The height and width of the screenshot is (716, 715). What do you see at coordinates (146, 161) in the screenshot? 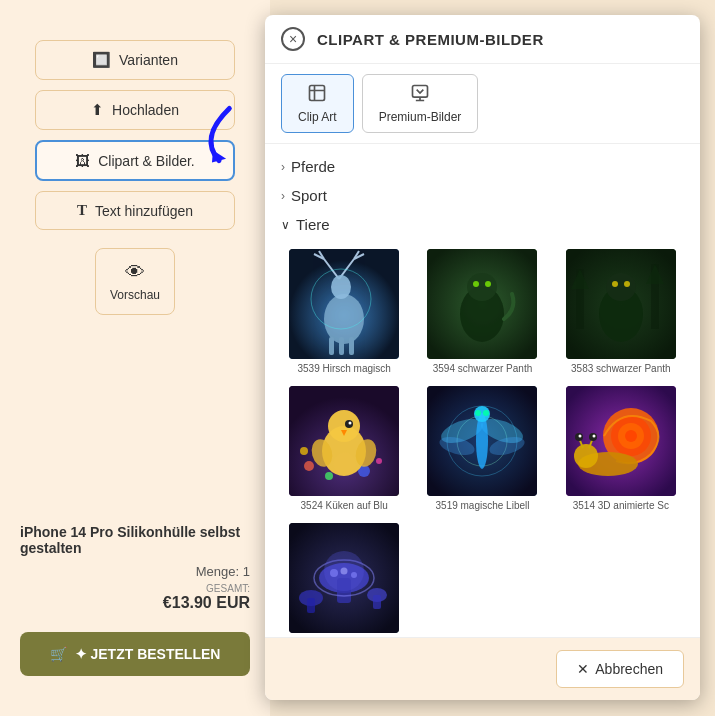
I see `clipart-label: Clipart & Bilder.` at bounding box center [146, 161].